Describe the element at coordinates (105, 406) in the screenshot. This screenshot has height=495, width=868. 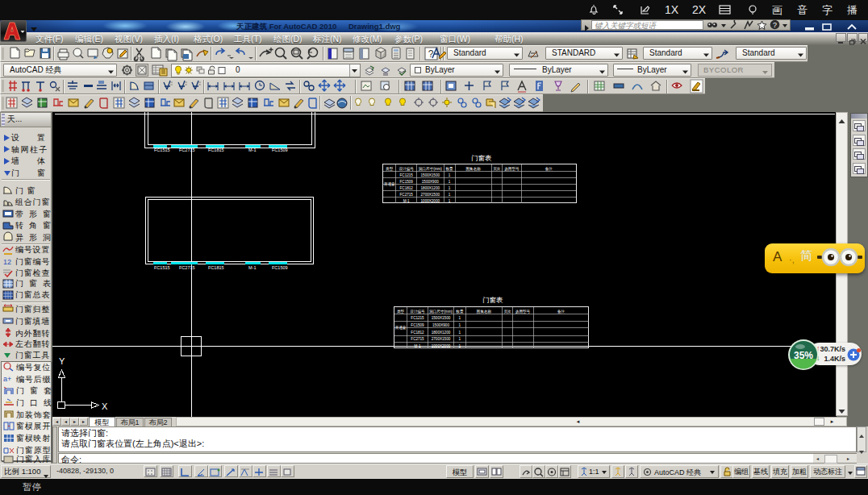
I see `svg-text: X` at that location.